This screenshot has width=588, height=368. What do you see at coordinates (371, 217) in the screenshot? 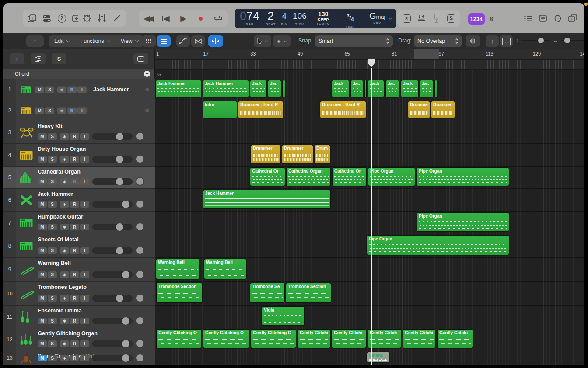
I see `playhead-line` at bounding box center [371, 217].